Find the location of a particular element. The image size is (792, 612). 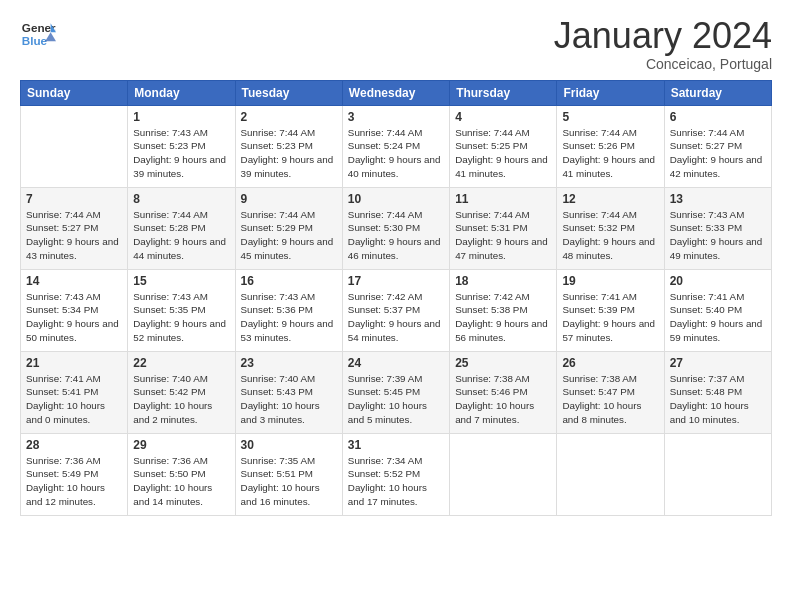

calendar-cell: 2Sunrise: 7:44 AMSunset: 5:23 PMDaylight… is located at coordinates (288, 146).